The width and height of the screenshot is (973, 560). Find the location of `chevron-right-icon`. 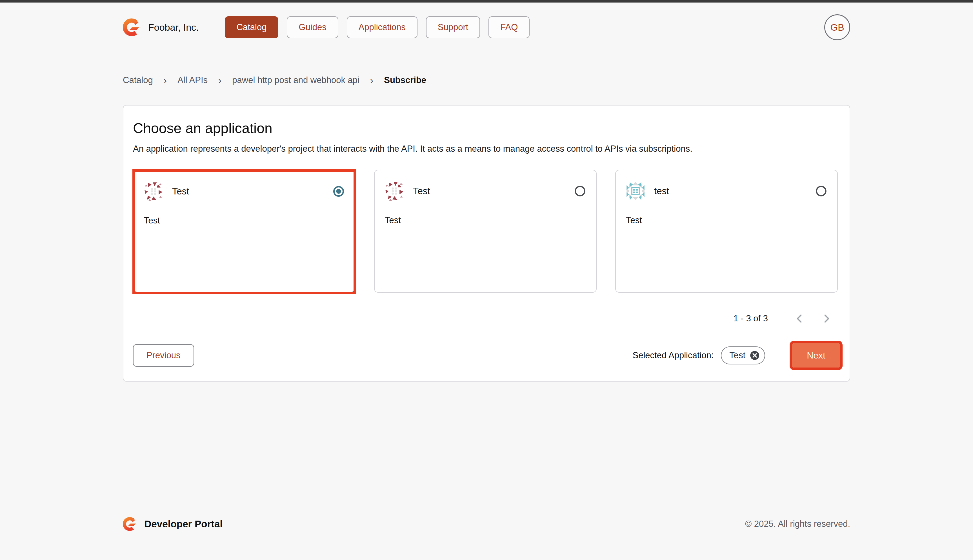

chevron-right-icon is located at coordinates (827, 318).